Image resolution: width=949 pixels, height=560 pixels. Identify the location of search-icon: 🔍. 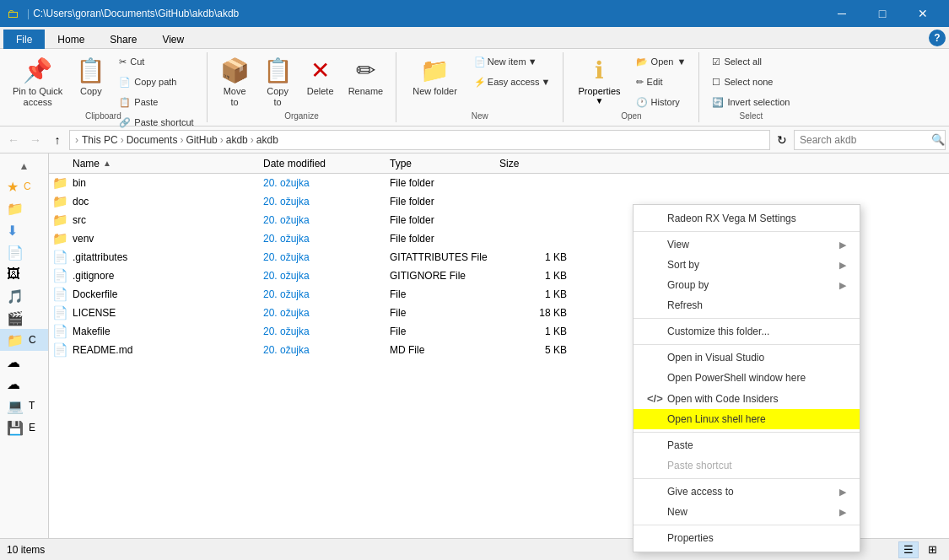
(940, 140).